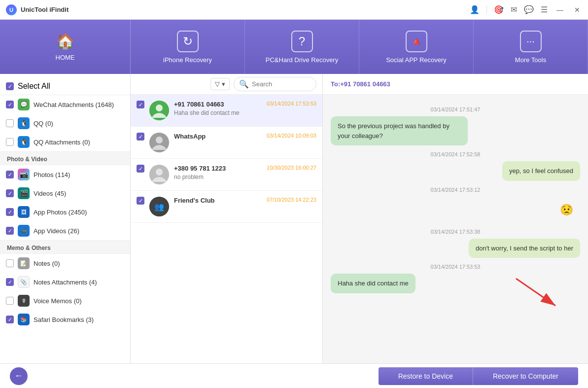 Image resolution: width=588 pixels, height=388 pixels. Describe the element at coordinates (514, 10) in the screenshot. I see `mail-icon: ✉` at that location.